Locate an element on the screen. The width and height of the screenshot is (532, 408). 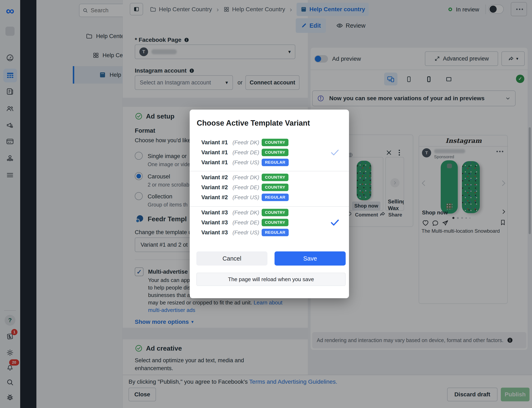
cancel-button: Cancel is located at coordinates (232, 258).